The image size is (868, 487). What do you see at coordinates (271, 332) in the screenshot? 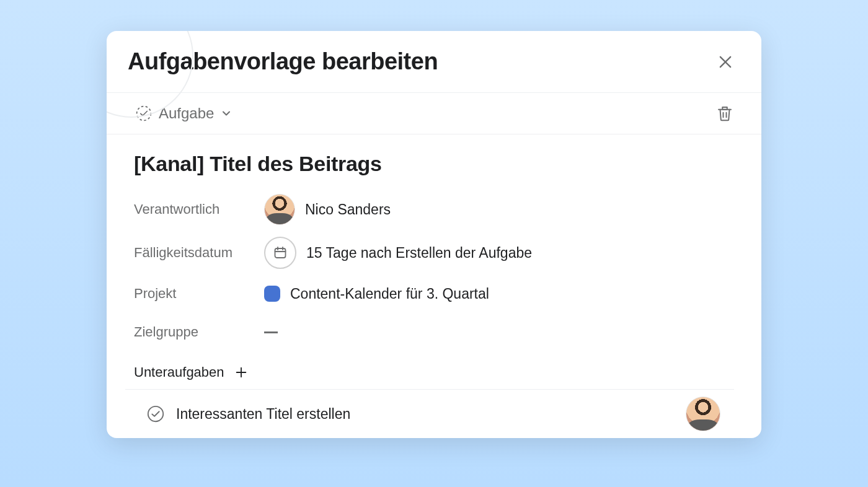
I see `audience-value` at bounding box center [271, 332].